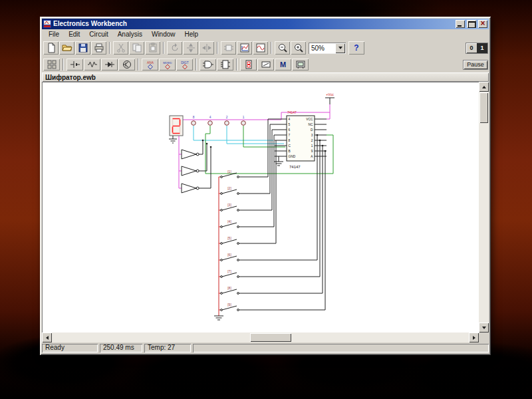 The width and height of the screenshot is (532, 399). Describe the element at coordinates (51, 48) in the screenshot. I see `new-button` at that location.